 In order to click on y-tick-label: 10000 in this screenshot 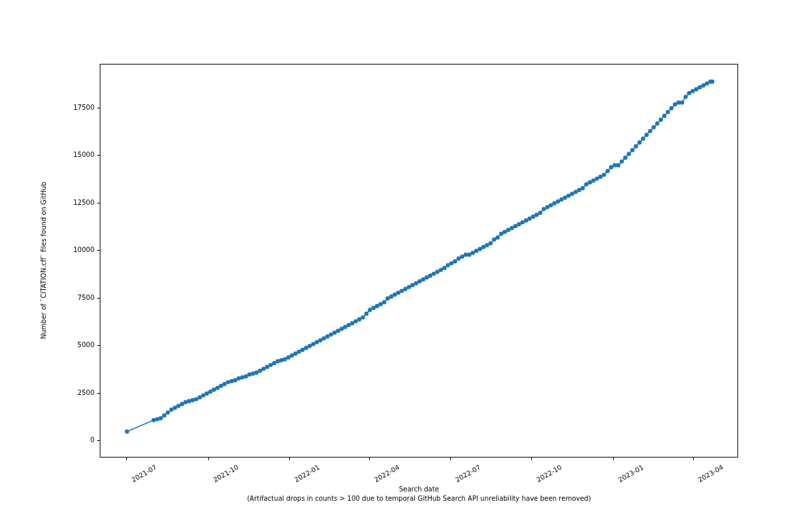, I will do `click(80, 250)`.